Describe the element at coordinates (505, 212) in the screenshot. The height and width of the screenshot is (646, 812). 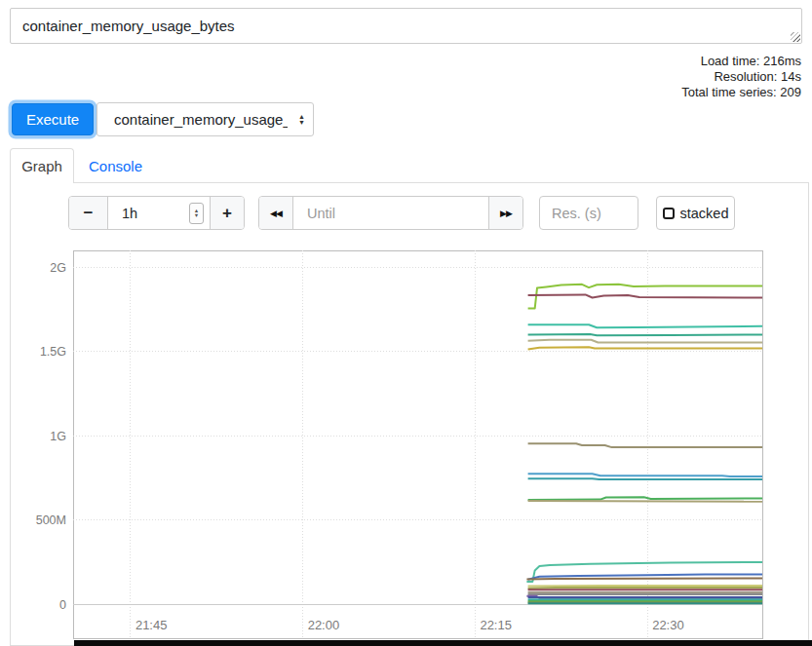
I see `shift-forward-button: ▶▶` at that location.